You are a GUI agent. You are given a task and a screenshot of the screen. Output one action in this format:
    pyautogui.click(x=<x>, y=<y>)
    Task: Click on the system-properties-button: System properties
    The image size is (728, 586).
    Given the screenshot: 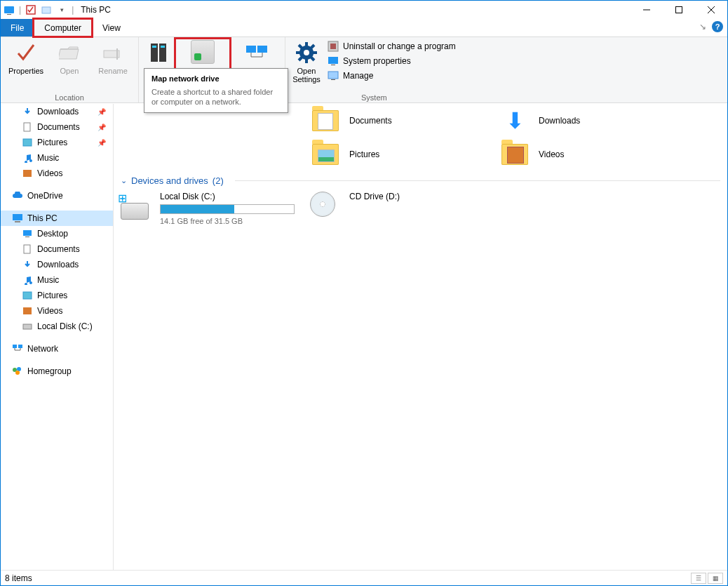 What is the action you would take?
    pyautogui.click(x=391, y=61)
    